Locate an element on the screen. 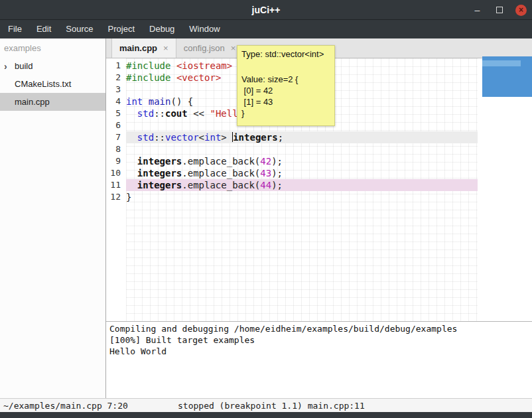 Image resolution: width=532 pixels, height=418 pixels. tab-label: main.cpp is located at coordinates (138, 48).